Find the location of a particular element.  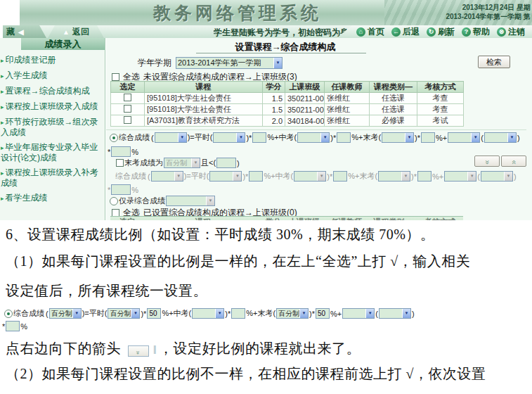

final-percent-input is located at coordinates (428, 138).